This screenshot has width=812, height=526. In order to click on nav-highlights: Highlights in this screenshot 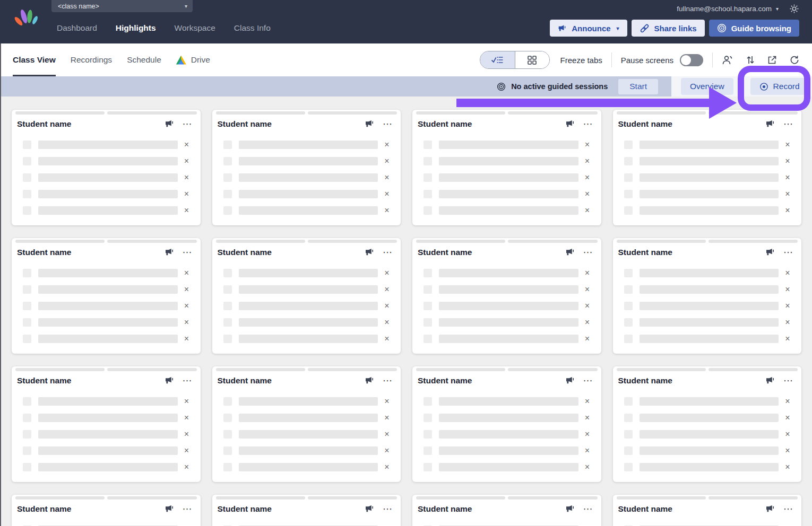, I will do `click(136, 28)`.